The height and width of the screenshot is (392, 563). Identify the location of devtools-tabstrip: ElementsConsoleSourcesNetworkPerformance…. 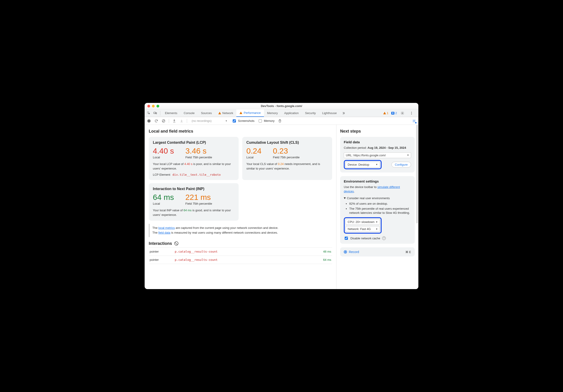
(282, 113).